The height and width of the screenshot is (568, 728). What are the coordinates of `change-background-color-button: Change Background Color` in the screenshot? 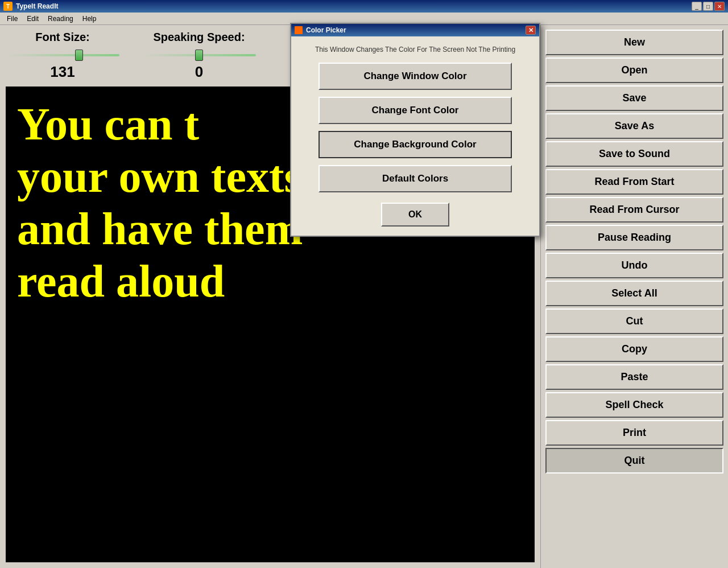 It's located at (415, 145).